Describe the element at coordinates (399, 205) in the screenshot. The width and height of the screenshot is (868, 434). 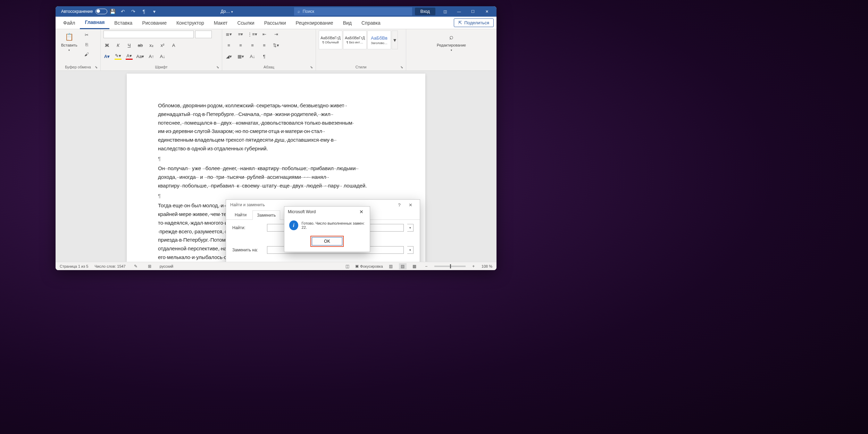
I see `help-icon: ?` at that location.